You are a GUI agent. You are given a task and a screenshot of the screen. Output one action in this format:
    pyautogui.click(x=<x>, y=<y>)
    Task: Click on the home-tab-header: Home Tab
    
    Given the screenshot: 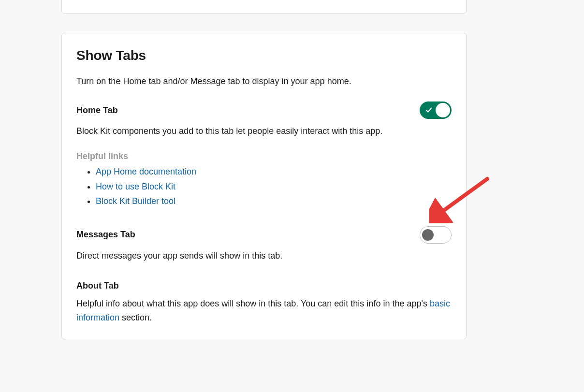 What is the action you would take?
    pyautogui.click(x=264, y=110)
    